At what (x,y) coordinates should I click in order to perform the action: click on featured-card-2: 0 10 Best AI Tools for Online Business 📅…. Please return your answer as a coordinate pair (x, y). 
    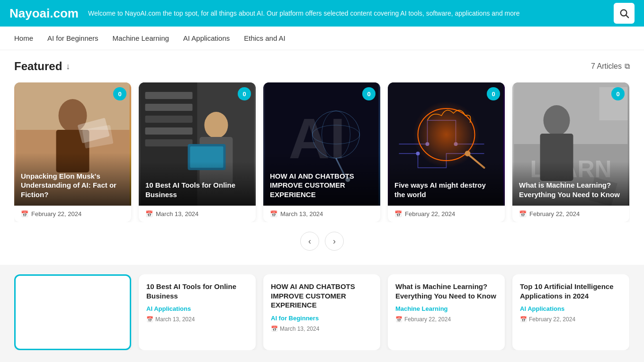
    Looking at the image, I should click on (197, 153).